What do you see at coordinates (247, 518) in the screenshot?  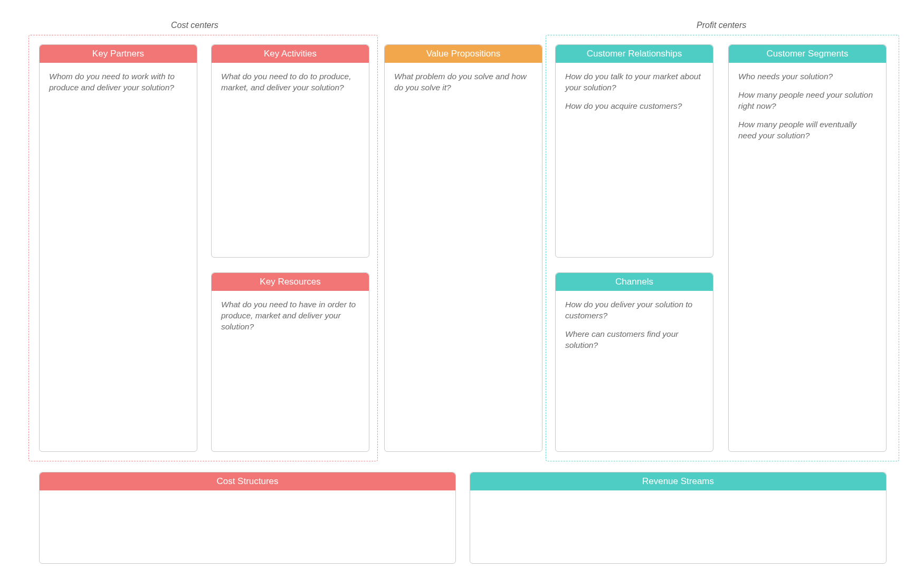 I see `cost-structures-card: Cost Structures` at bounding box center [247, 518].